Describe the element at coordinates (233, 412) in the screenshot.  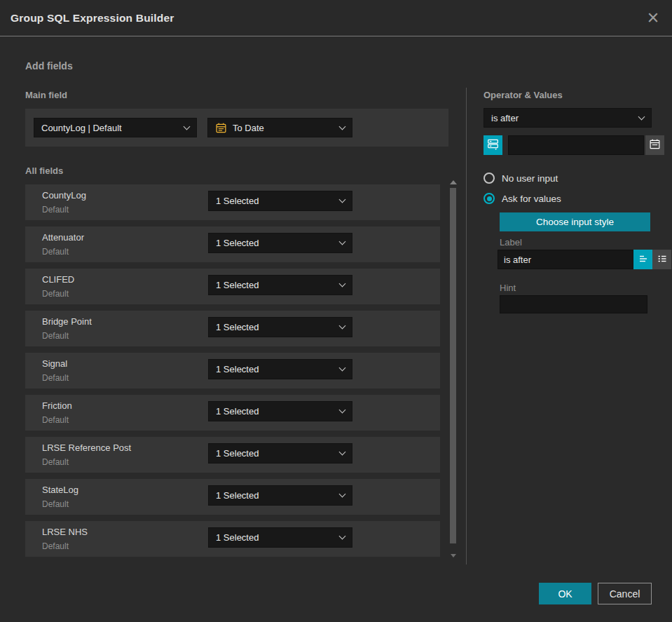
I see `field-row: Friction Default 1 Selected` at that location.